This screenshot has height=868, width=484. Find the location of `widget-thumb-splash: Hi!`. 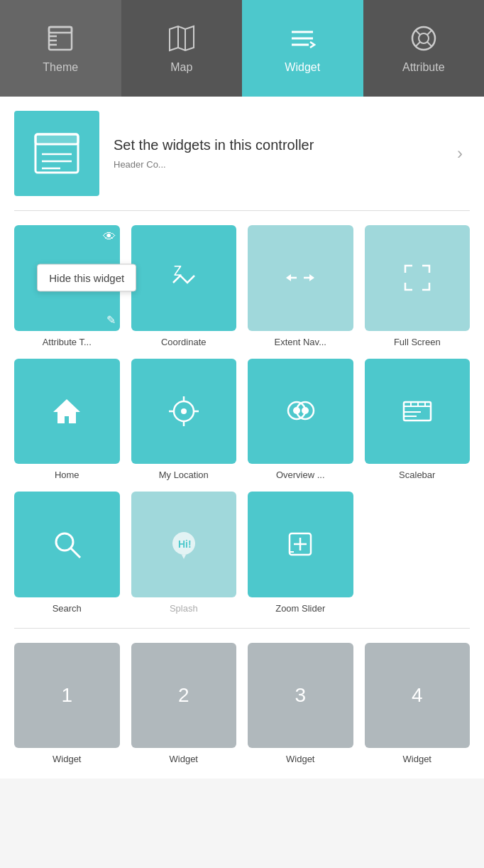

widget-thumb-splash: Hi! is located at coordinates (185, 544).